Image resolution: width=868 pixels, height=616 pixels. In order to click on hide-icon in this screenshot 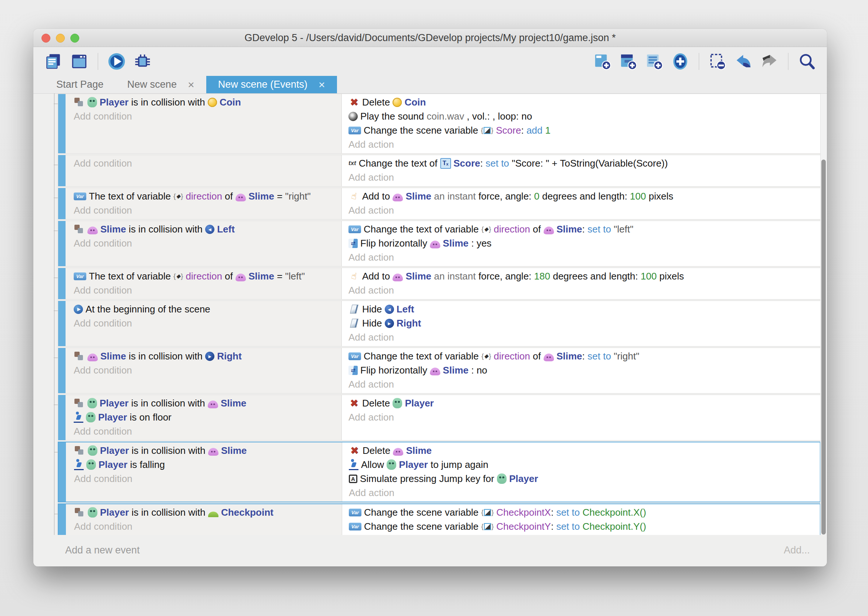, I will do `click(354, 309)`.